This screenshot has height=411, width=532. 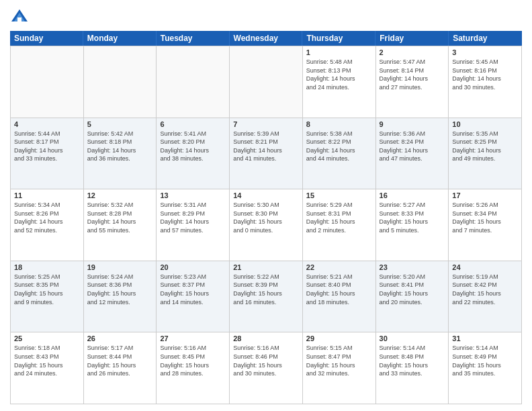 What do you see at coordinates (339, 338) in the screenshot?
I see `day-number: 29` at bounding box center [339, 338].